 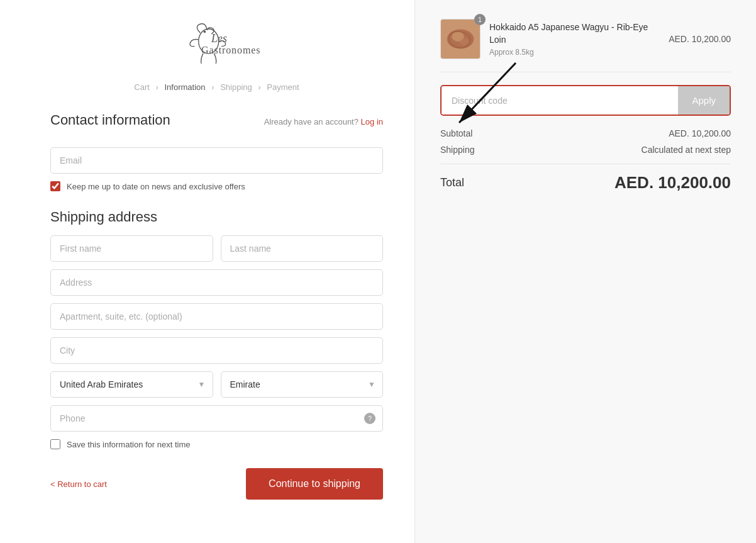 What do you see at coordinates (460, 39) in the screenshot?
I see `product-image-wrap: 1` at bounding box center [460, 39].